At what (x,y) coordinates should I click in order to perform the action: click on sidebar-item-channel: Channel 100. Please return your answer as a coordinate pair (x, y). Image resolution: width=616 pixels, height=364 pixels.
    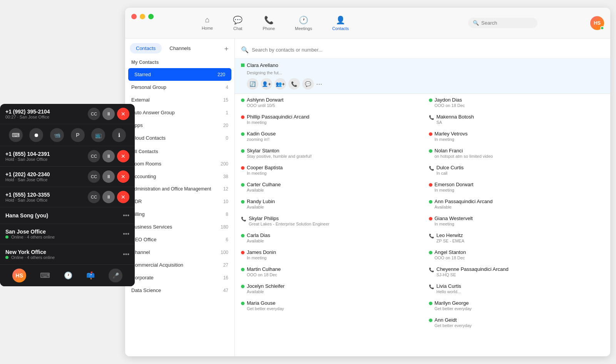
    Looking at the image, I should click on (180, 252).